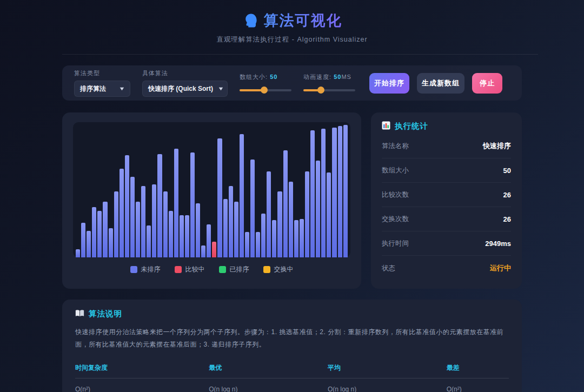 The image size is (584, 392). What do you see at coordinates (395, 243) in the screenshot?
I see `stat-label: 执行时间` at bounding box center [395, 243].